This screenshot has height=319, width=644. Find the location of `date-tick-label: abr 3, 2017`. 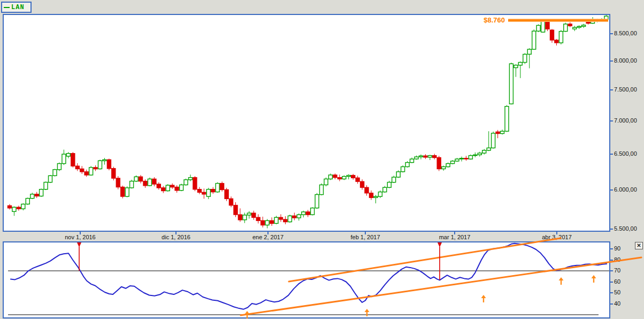

date-tick-label: abr 3, 2017 is located at coordinates (557, 237).